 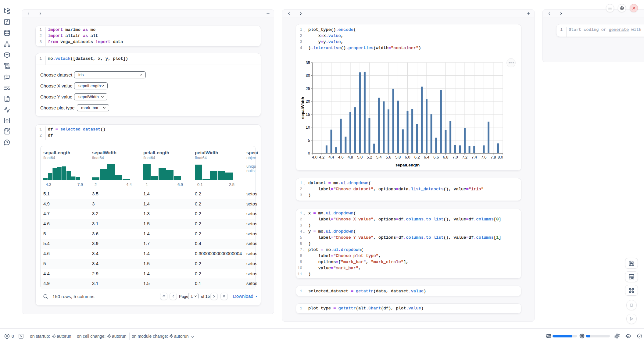 What do you see at coordinates (315, 157) in the screenshot?
I see `svg-text: 4.0` at bounding box center [315, 157].